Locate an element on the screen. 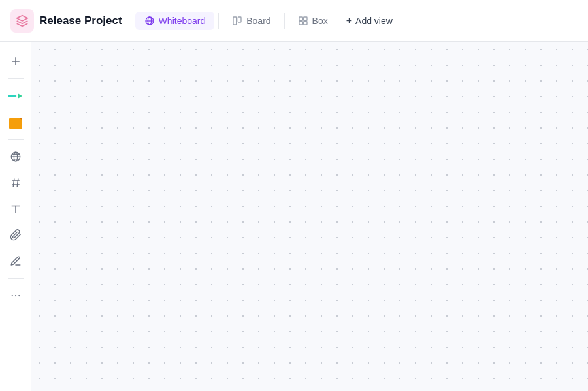 The image size is (588, 391). tab-whiteboard: Whiteboard is located at coordinates (175, 21).